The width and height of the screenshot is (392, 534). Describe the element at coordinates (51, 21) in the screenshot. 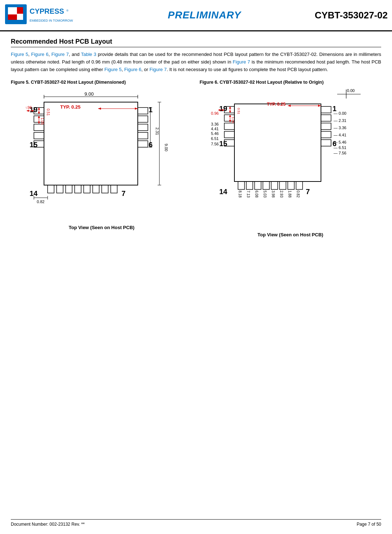

I see `svg-text: EMBEDDED IN TOMORROW` at that location.